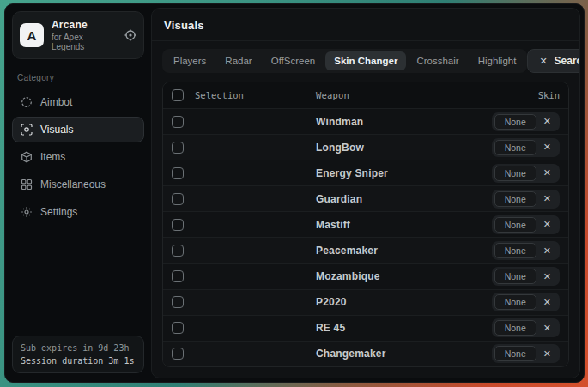 This screenshot has height=387, width=588. What do you see at coordinates (190, 61) in the screenshot?
I see `tab-label: Players` at bounding box center [190, 61].